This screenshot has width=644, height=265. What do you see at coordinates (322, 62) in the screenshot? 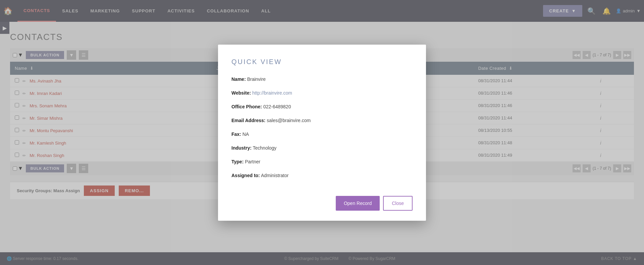
I see `modal-title: QUICK VIEW` at bounding box center [322, 62].